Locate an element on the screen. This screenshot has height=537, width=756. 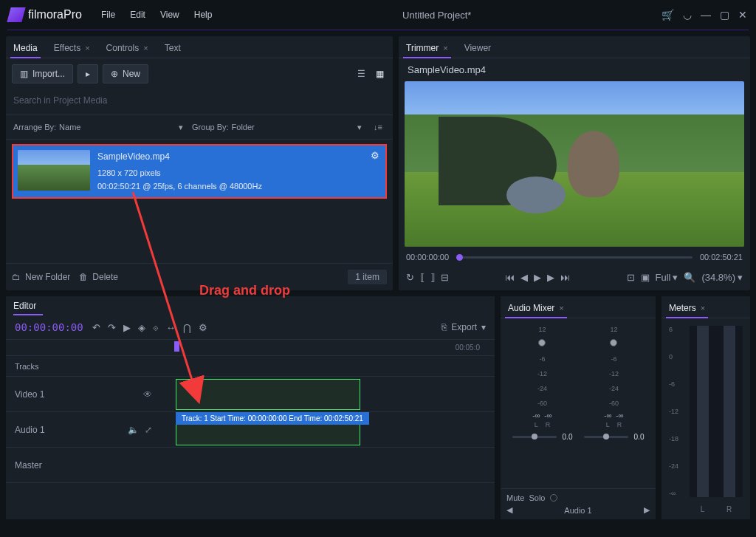
fader-right: 12 0 -6 -12 -24 -60 -∞ -∞ LR 0.0 is located at coordinates (614, 403).